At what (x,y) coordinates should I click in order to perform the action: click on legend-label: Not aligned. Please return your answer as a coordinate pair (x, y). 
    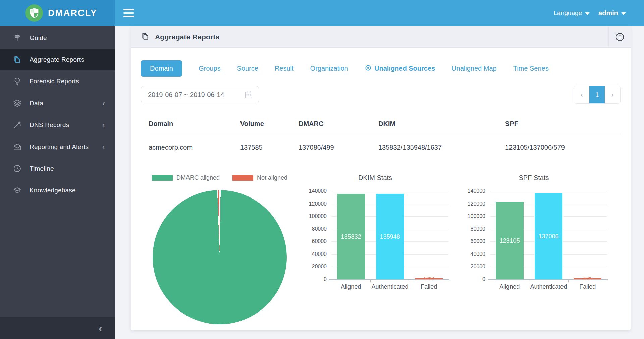
    Looking at the image, I should click on (272, 178).